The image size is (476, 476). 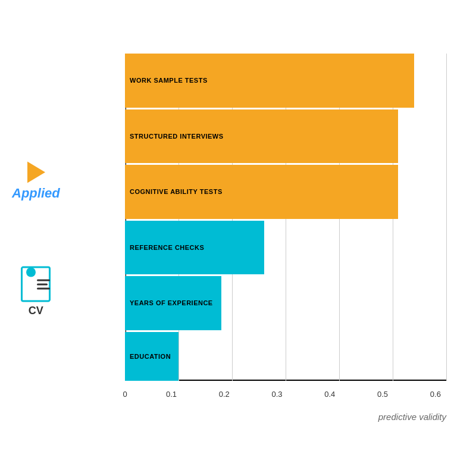 I want to click on cv-document-icon, so click(x=36, y=284).